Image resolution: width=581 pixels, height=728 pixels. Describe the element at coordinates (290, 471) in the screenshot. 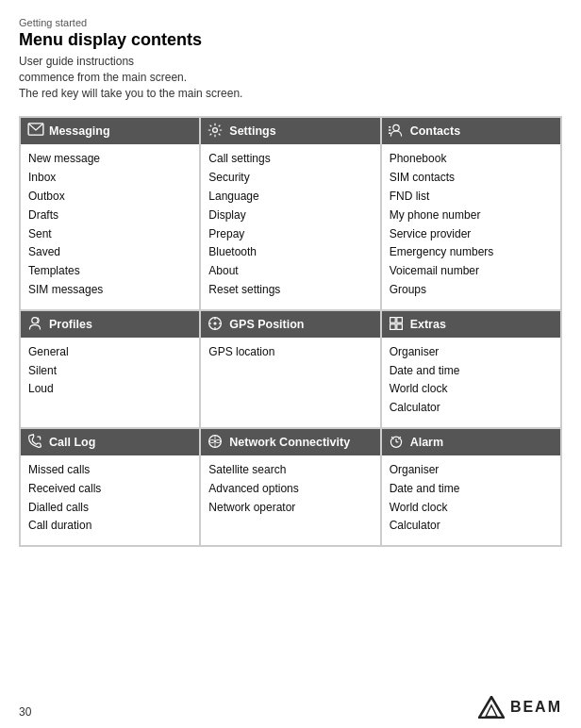

I see `list-item: Satellite search` at that location.